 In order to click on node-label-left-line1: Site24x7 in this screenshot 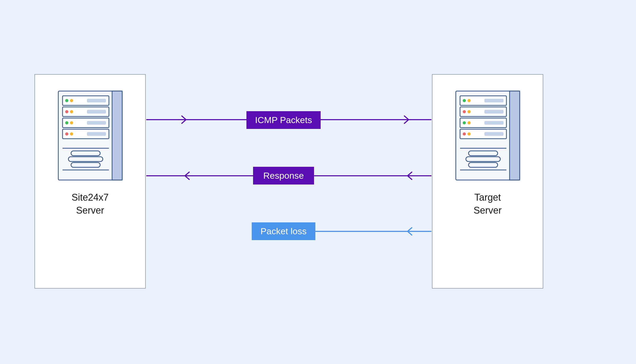, I will do `click(90, 197)`.